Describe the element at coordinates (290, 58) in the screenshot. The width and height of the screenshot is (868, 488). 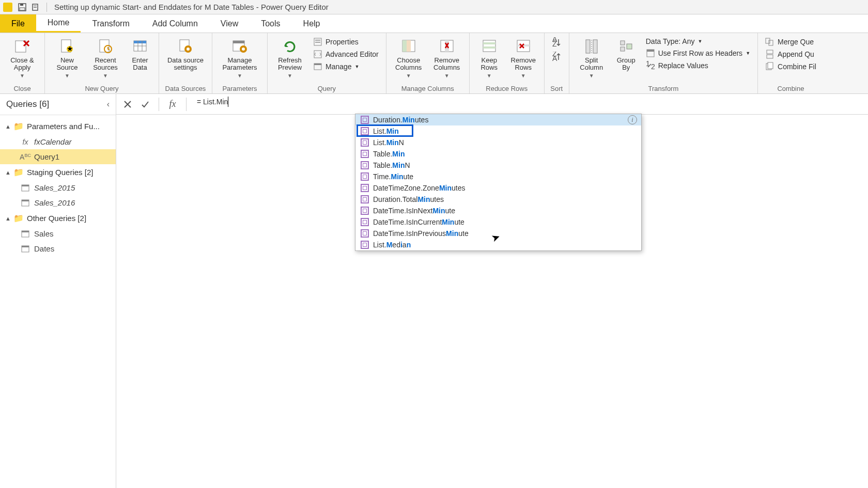
I see `refresh-preview-button: RefreshPreview ▼` at that location.